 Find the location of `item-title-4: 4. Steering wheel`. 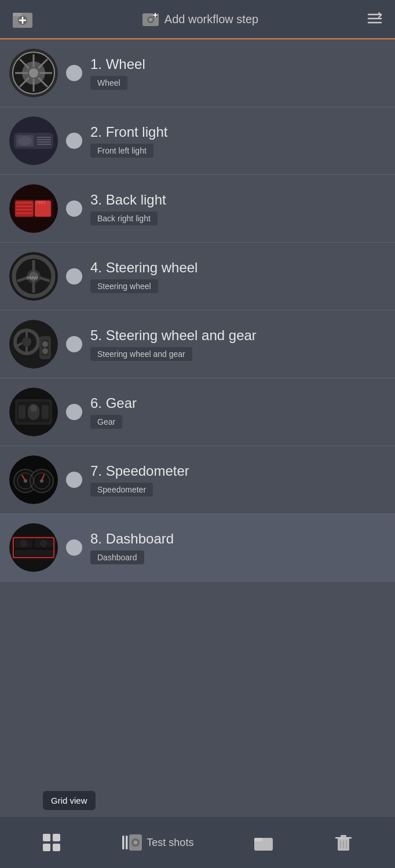

item-title-4: 4. Steering wheel is located at coordinates (238, 268).